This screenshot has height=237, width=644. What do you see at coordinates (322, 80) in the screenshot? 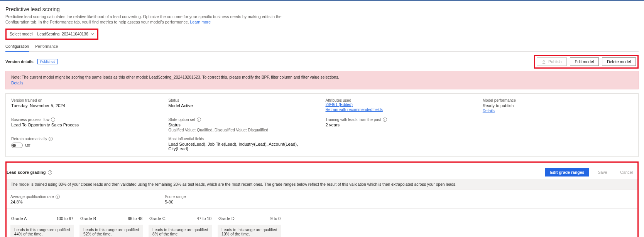
I see `duplicate-scoring-warning: Note: The current model might be scoring…` at bounding box center [322, 80].